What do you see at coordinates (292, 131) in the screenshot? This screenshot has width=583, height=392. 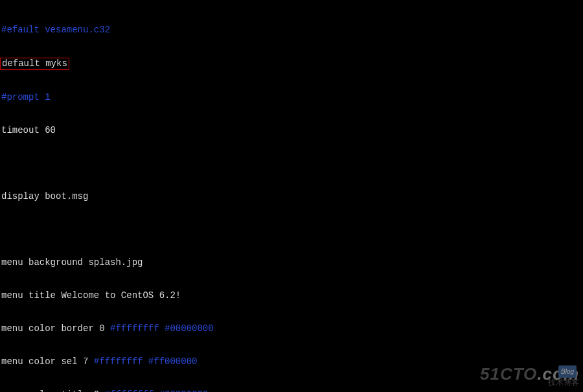 I see `config-line: timeout 60` at bounding box center [292, 131].